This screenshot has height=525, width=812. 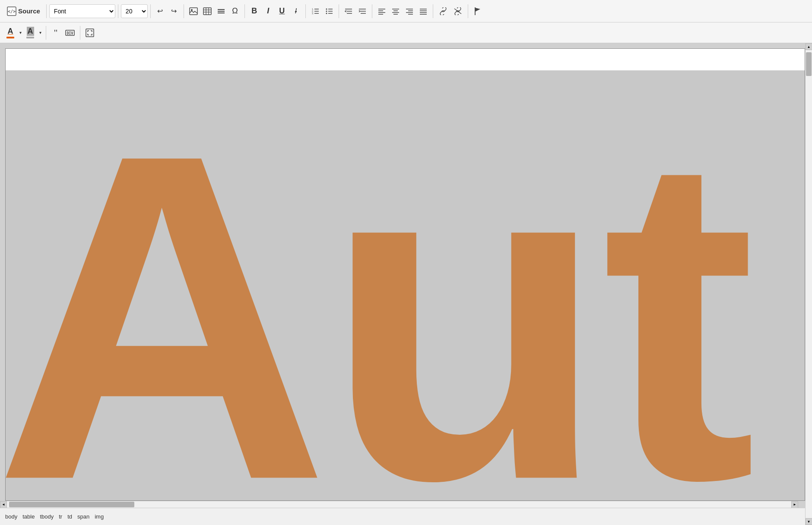 What do you see at coordinates (82, 11) in the screenshot?
I see `font-selector-container: Font Arial Times New Roman Verdana` at bounding box center [82, 11].